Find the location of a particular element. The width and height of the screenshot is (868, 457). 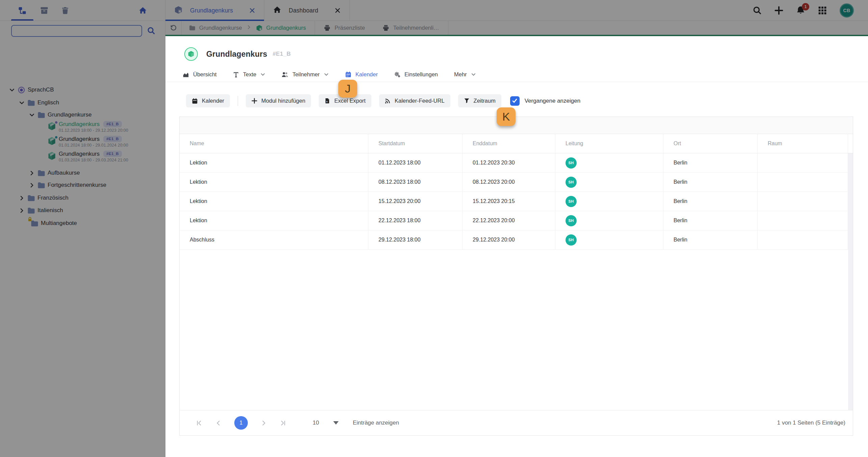

tab-einstellungen: Einstellungen is located at coordinates (416, 74).